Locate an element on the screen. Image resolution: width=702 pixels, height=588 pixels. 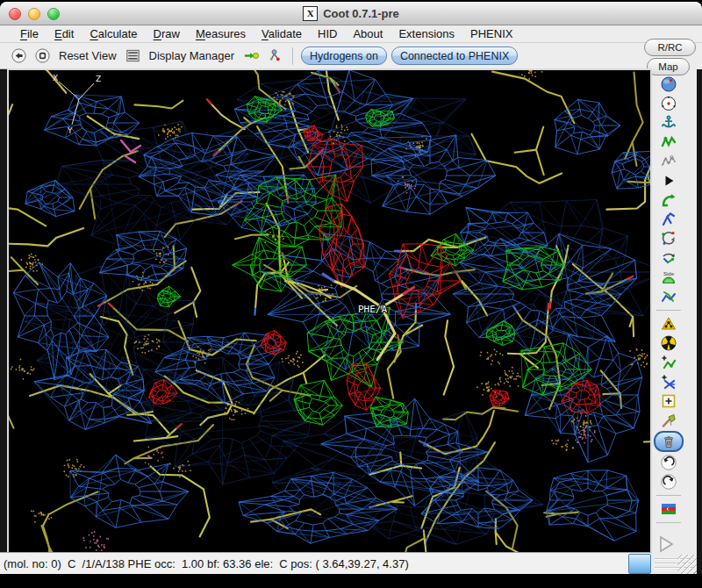
toolbar: Reset View Display Manager Hydrogens on … is located at coordinates (324, 56).